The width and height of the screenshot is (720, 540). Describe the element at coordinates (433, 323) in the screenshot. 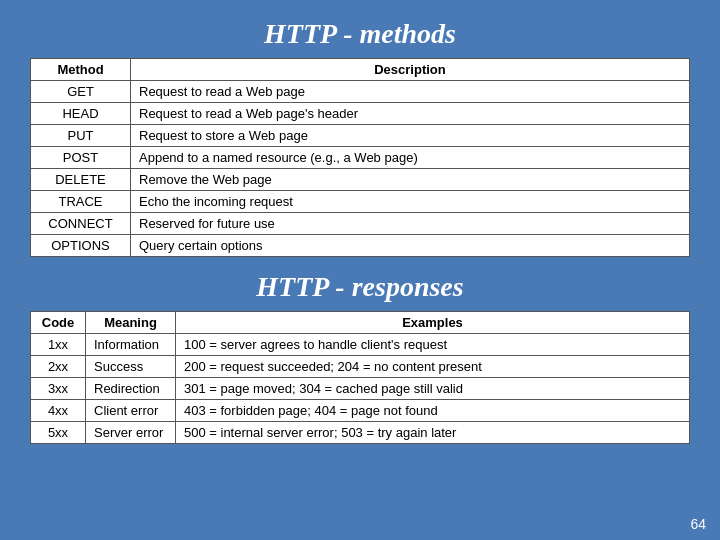

I see `responses-col-examples: Examples` at that location.